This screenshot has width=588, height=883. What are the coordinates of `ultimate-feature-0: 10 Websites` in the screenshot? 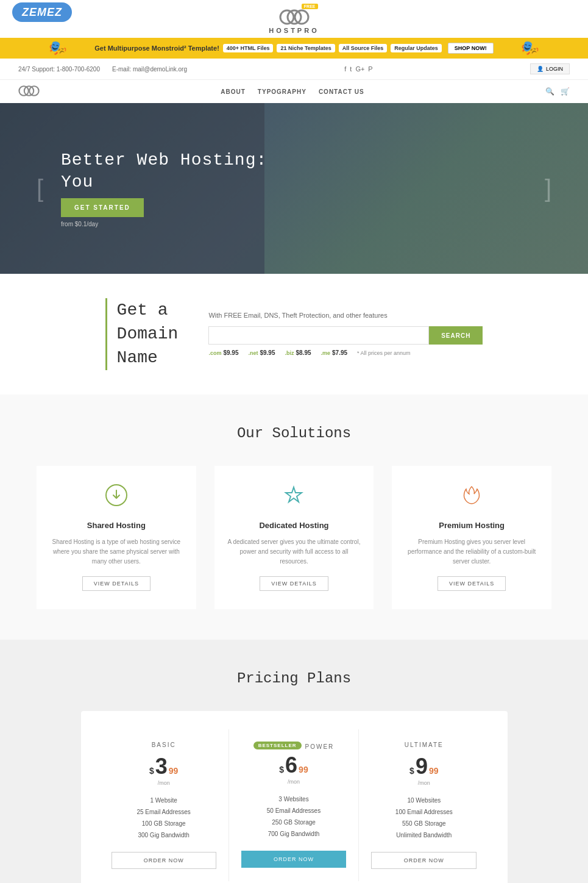 It's located at (424, 800).